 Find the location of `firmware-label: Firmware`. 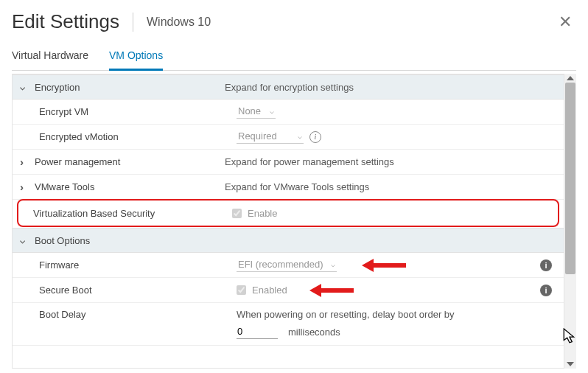

firmware-label: Firmware is located at coordinates (138, 265).